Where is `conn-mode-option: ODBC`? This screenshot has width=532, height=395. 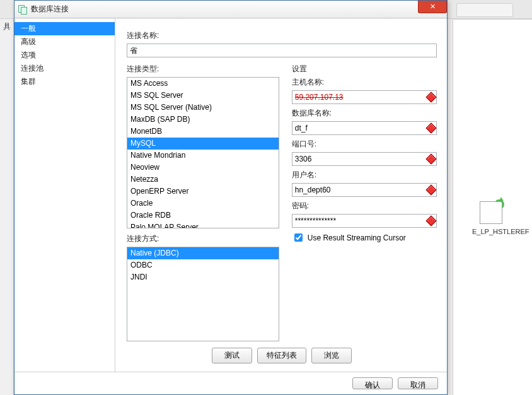 conn-mode-option: ODBC is located at coordinates (203, 265).